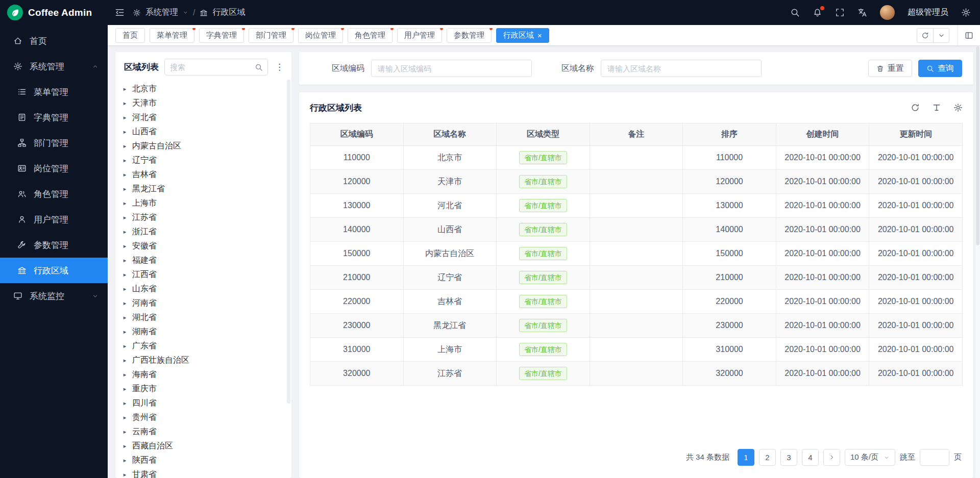 The width and height of the screenshot is (980, 478). What do you see at coordinates (321, 36) in the screenshot?
I see `tab-4: 岗位管理` at bounding box center [321, 36].